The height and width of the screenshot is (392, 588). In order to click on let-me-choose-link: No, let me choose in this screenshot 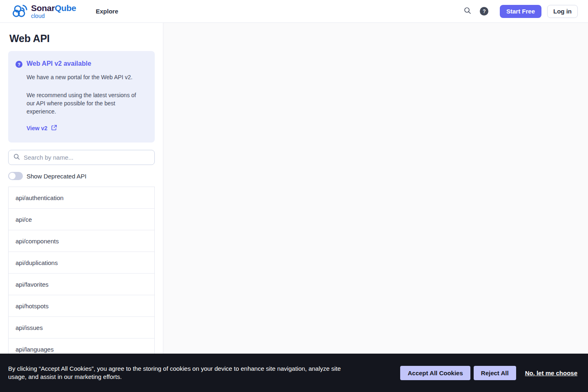, I will do `click(551, 373)`.